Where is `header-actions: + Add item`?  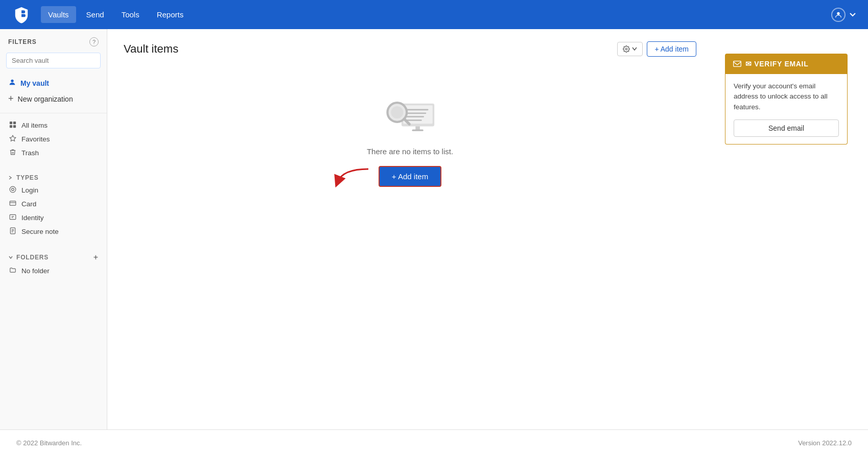
header-actions: + Add item is located at coordinates (657, 49).